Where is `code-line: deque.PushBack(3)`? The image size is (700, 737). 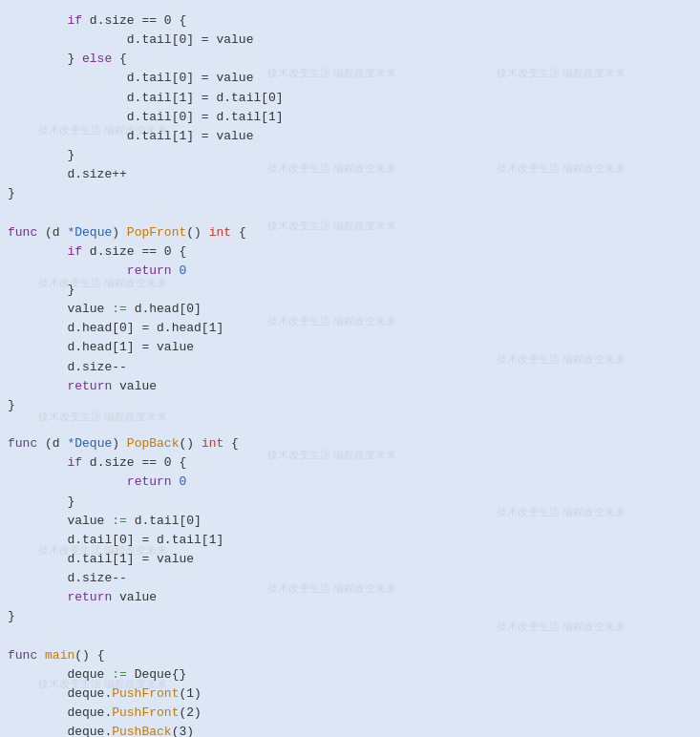
code-line: deque.PushBack(3) is located at coordinates (346, 729).